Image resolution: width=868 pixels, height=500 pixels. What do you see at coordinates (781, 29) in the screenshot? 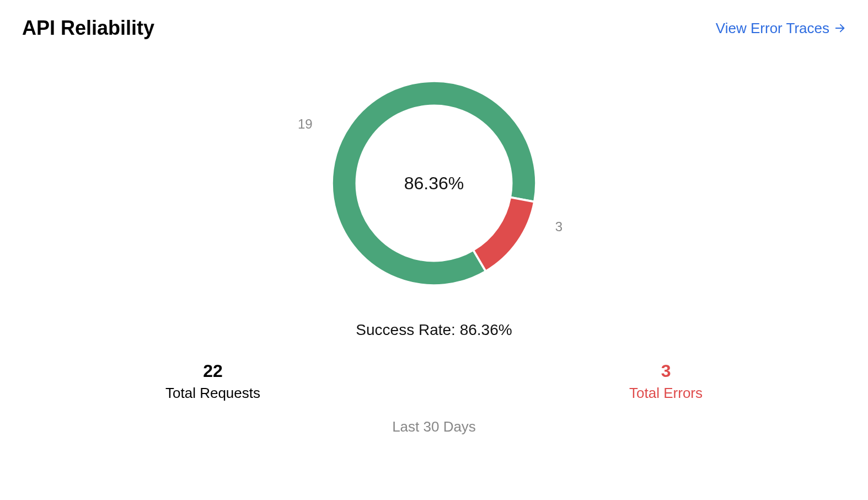
I see `view-error-traces-link: View Error Traces` at bounding box center [781, 29].